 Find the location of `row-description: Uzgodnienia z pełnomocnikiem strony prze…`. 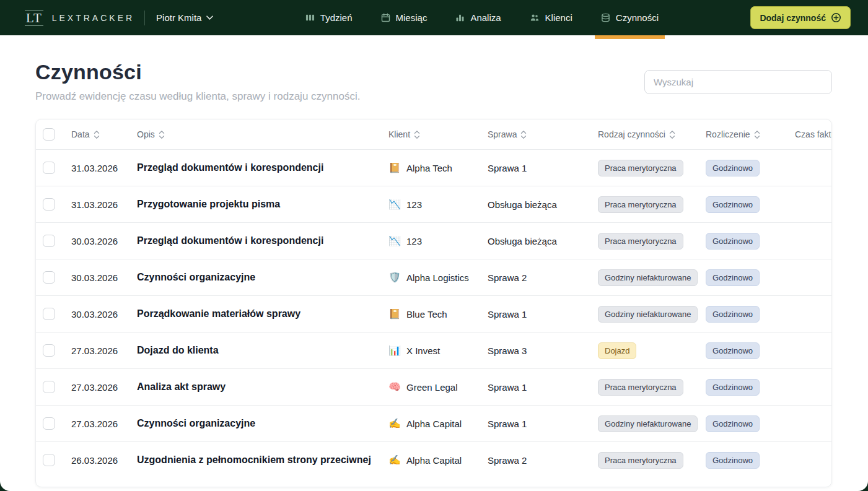

row-description: Uzgodnienia z pełnomocnikiem strony prze… is located at coordinates (256, 460).